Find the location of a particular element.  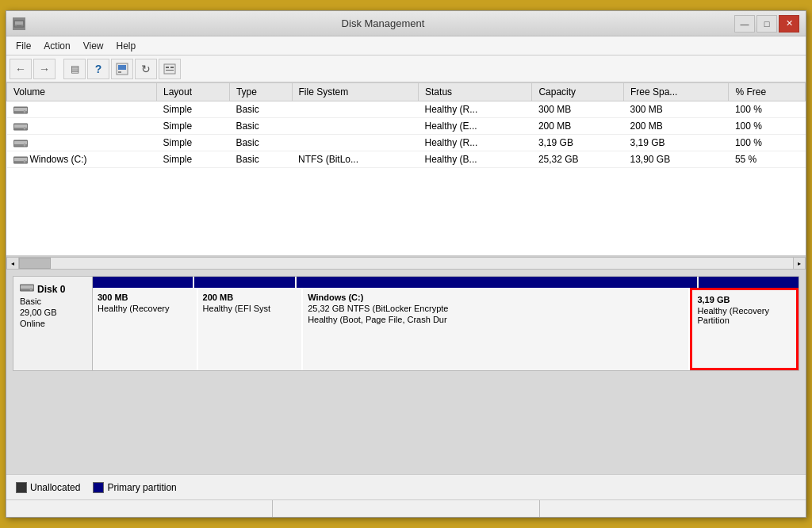

disk-size: 29,00 GB is located at coordinates (52, 312).